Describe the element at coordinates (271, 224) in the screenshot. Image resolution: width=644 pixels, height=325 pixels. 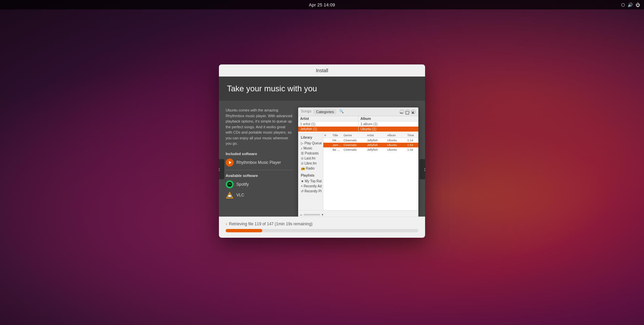
I see `progress-status-text: Retrieving file 119 of 147 (1min 19s rem…` at that location.